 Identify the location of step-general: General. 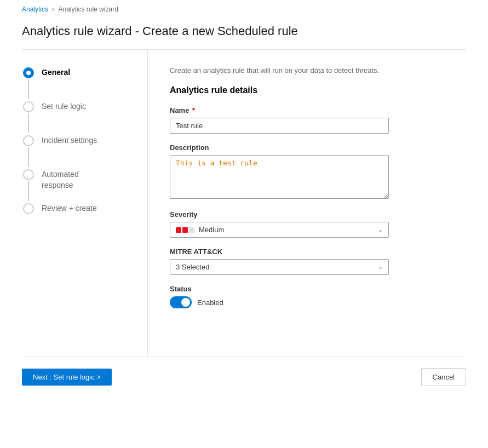
(79, 83).